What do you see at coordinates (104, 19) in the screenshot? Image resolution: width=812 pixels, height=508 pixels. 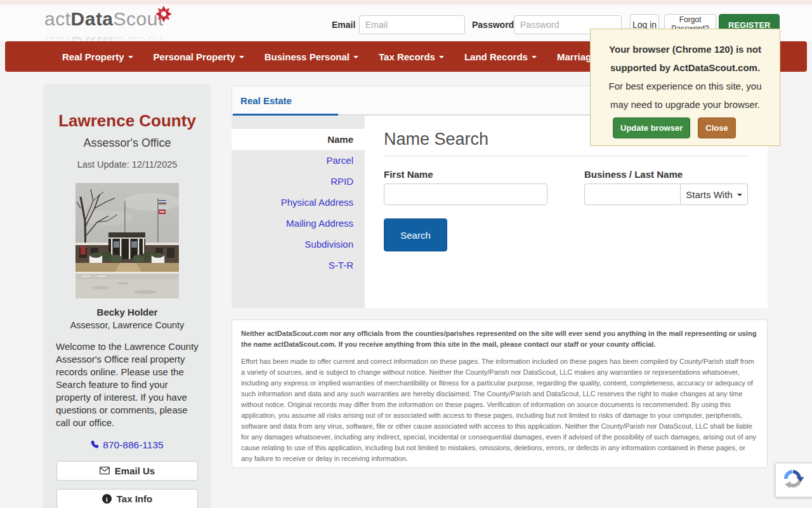 I see `site-logo: actDataScout` at bounding box center [104, 19].